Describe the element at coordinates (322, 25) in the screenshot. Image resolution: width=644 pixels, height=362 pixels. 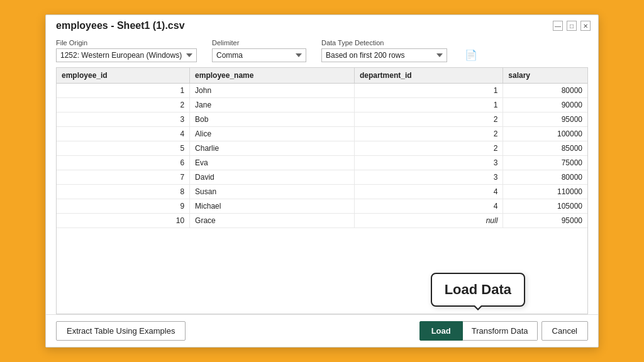
I see `title-bar: employees - Sheet1 (1).csv — □ ✕` at that location.